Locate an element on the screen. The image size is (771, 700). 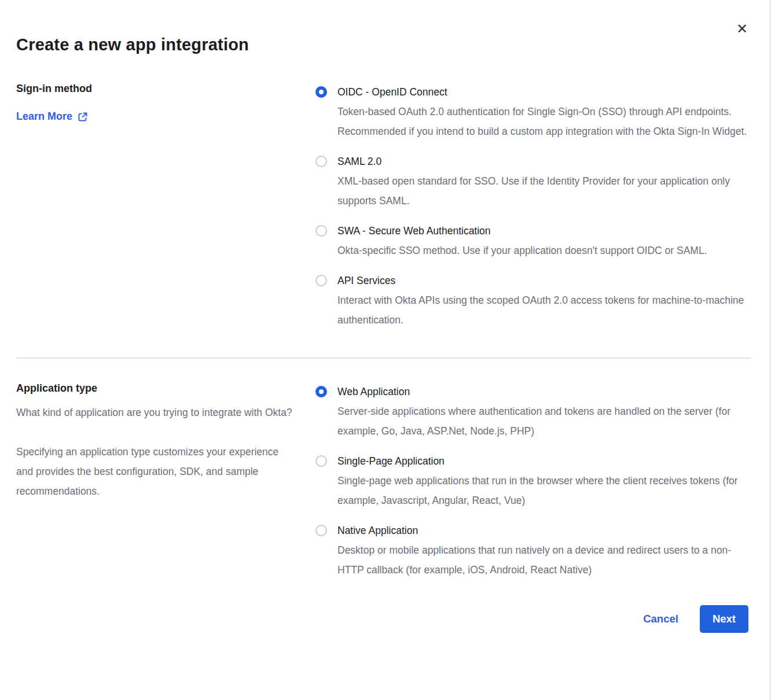
option-description: XML-based open standard for SSO. Use if … is located at coordinates (543, 191).